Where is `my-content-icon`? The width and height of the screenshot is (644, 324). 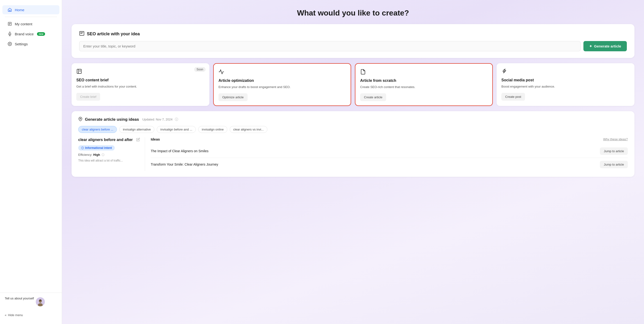 my-content-icon is located at coordinates (10, 24).